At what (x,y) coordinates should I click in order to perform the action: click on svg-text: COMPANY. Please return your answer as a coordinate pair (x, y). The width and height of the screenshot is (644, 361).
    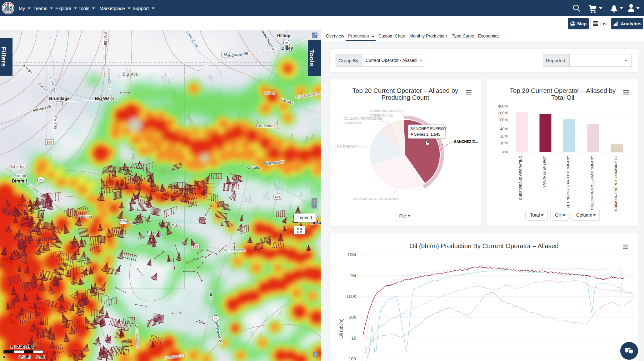
    Looking at the image, I should click on (352, 123).